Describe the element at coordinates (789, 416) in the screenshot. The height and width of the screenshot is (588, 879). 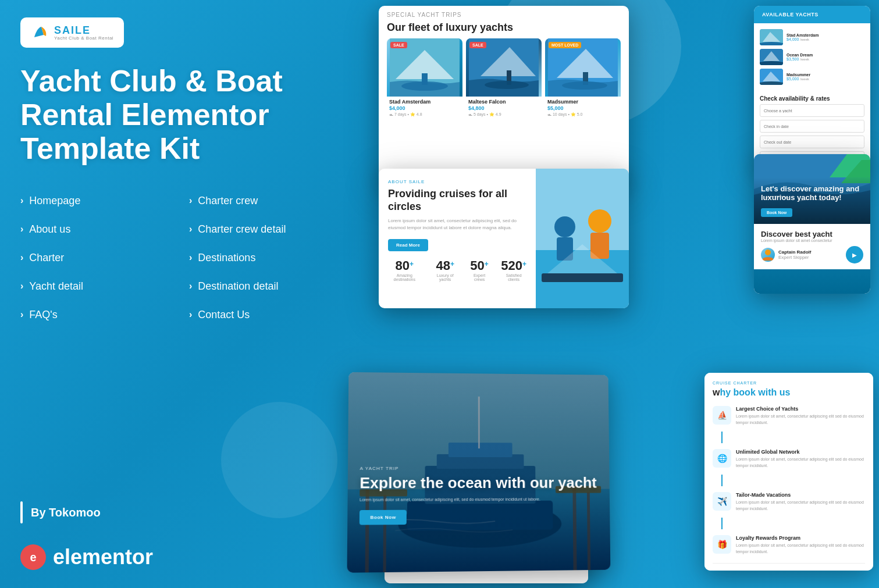
I see `why-item-1: ⛵ Largest Choice of Yachts Lorem ipsum d…` at that location.